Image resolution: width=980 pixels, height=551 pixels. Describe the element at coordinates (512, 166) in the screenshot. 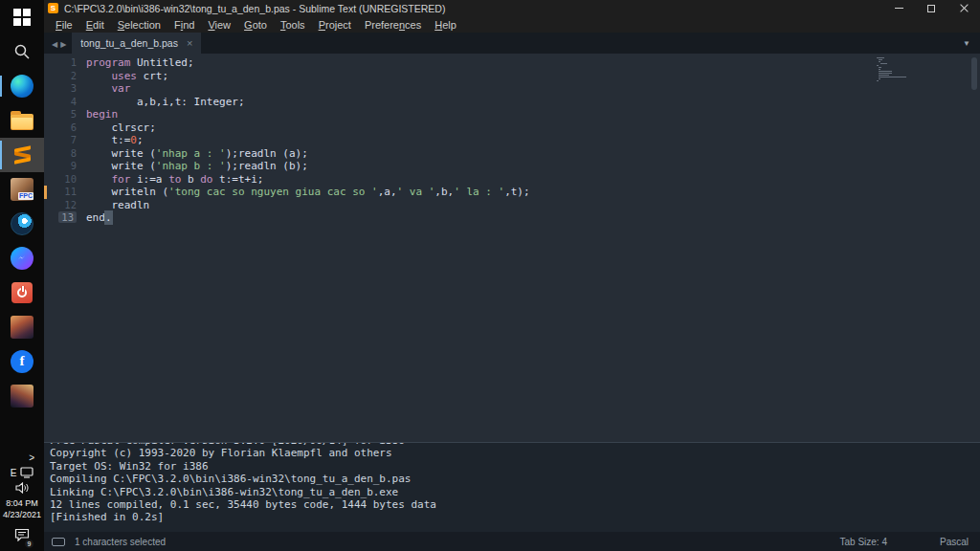

I see `code-line-9: 9 write ('nhap b : ');readln (b);` at that location.